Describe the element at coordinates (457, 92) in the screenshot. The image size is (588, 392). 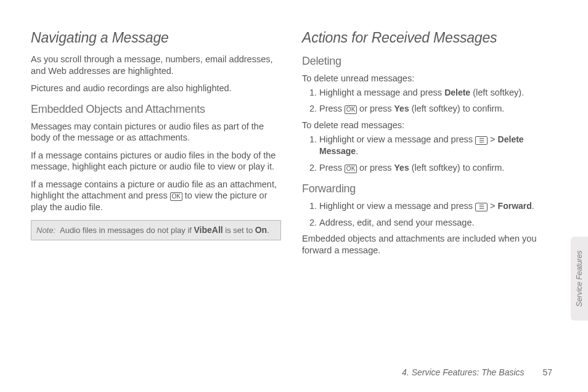
I see `bold-text: Delete` at that location.